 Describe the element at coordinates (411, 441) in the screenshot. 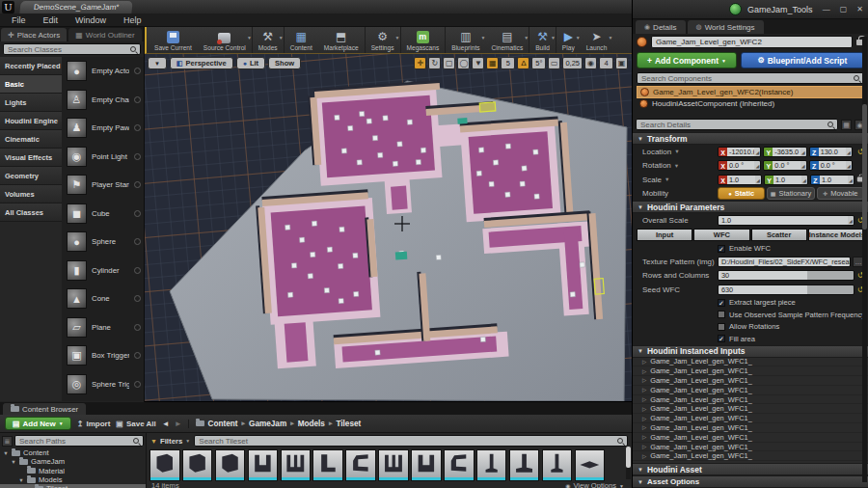

I see `search-assets-input: Search Tileset` at that location.